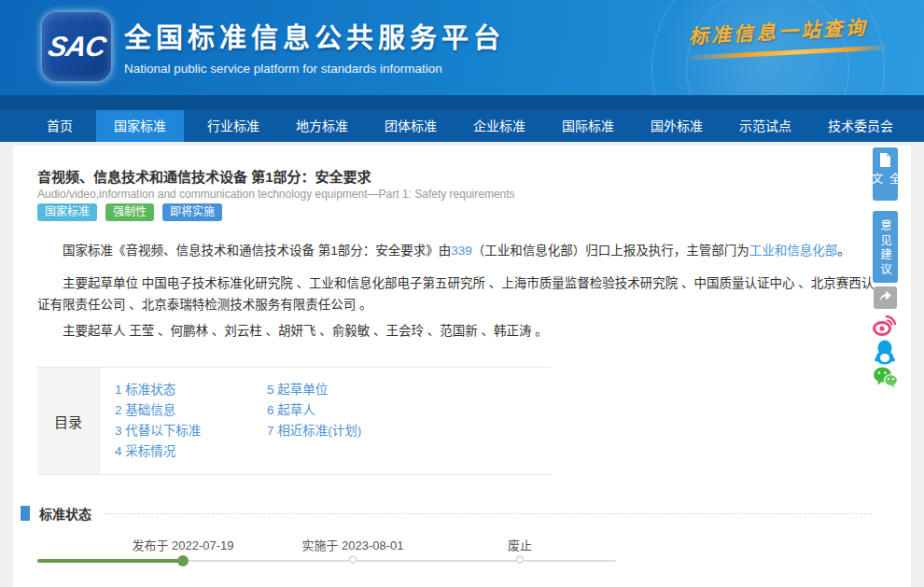  Describe the element at coordinates (130, 213) in the screenshot. I see `badge-row: 国家标准 强制性 即将实施` at that location.